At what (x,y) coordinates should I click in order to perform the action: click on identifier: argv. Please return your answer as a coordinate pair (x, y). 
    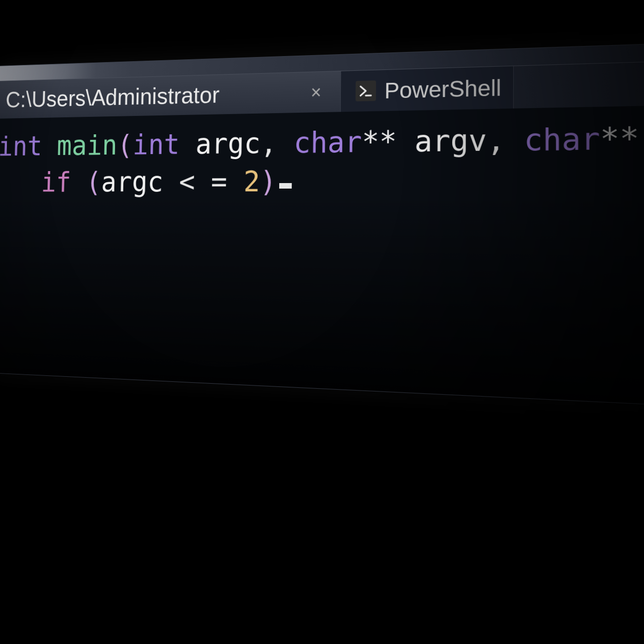
    Looking at the image, I should click on (451, 141).